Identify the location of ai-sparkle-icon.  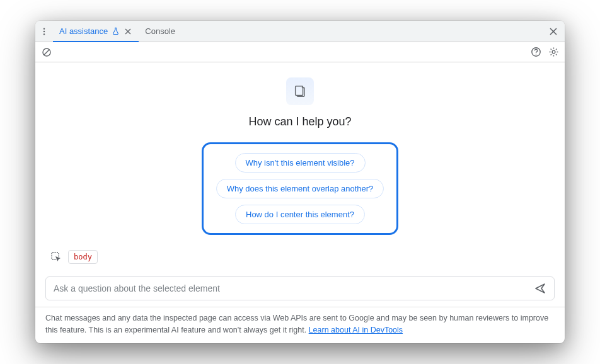
(300, 91).